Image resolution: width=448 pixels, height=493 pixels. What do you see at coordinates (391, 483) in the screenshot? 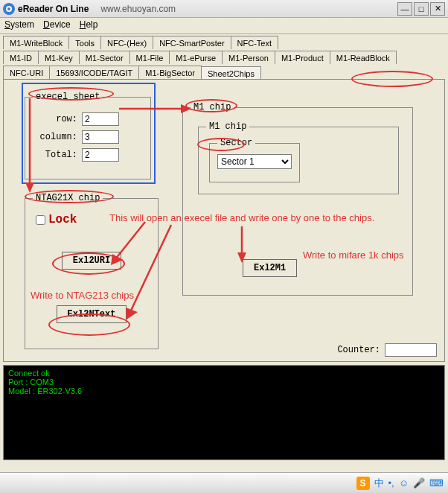
I see `tray-punct-icon: •,` at bounding box center [391, 483].